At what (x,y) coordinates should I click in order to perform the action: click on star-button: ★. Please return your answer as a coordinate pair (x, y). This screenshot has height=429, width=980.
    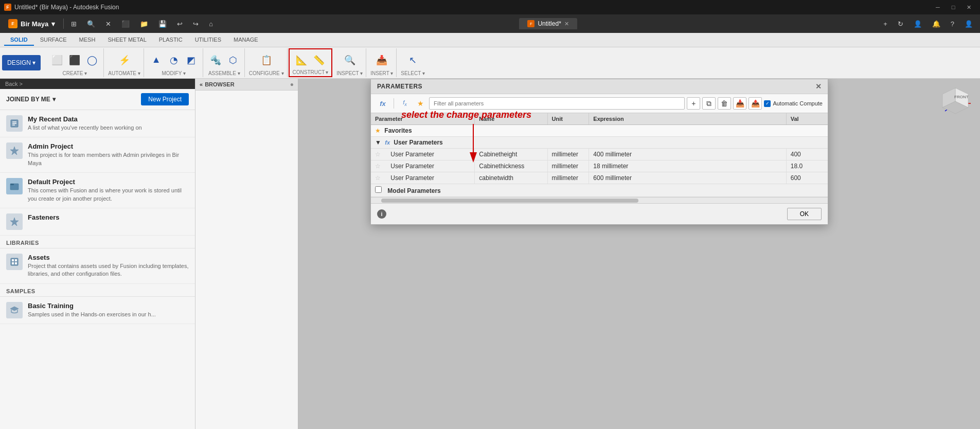
    Looking at the image, I should click on (420, 103).